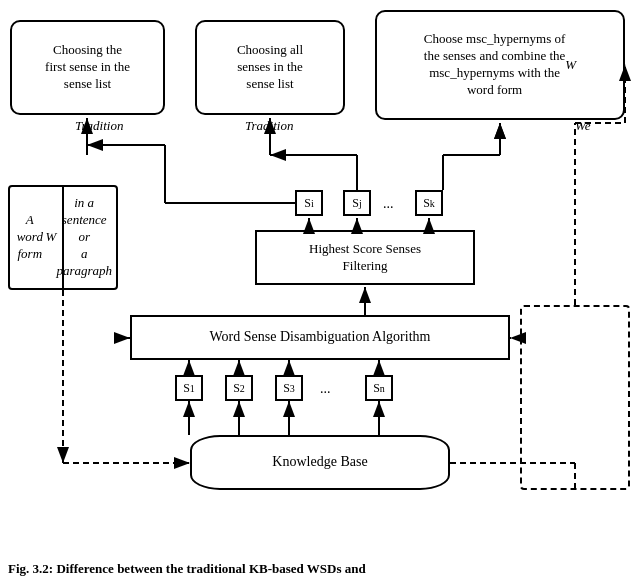 Image resolution: width=640 pixels, height=583 pixels. I want to click on box-word-form: A word formW in asentence ora paragraph, so click(63, 238).